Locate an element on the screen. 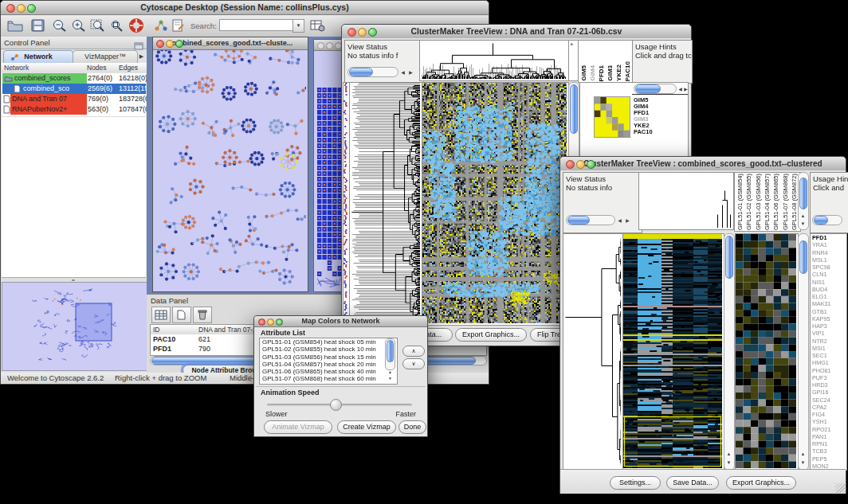  save-data-button: Save Data... is located at coordinates (693, 483).